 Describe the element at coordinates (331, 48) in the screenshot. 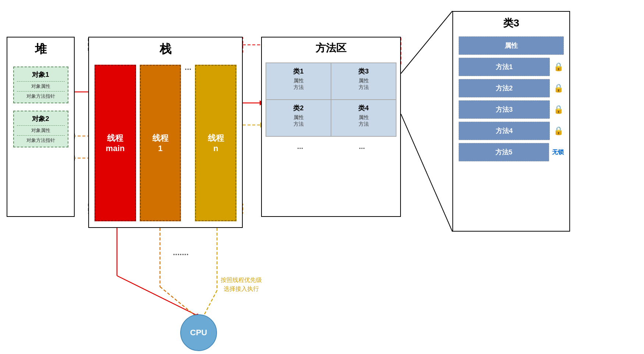

I see `method-title: 方法区` at that location.